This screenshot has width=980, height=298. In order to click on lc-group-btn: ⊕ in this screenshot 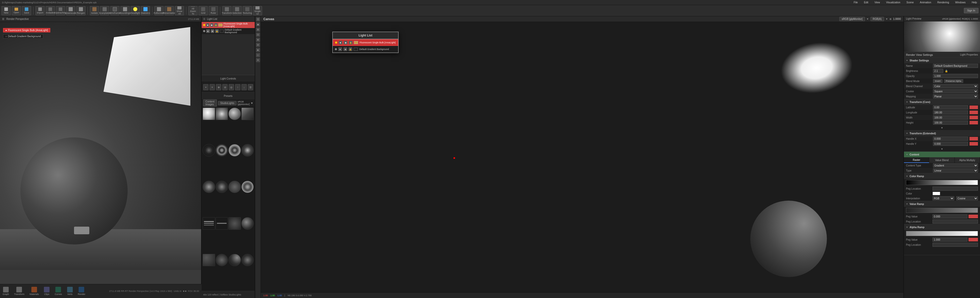, I will do `click(219, 87)`.